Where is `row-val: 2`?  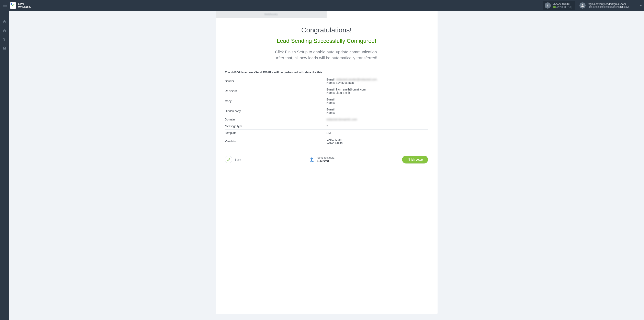
row-val: 2 is located at coordinates (378, 126).